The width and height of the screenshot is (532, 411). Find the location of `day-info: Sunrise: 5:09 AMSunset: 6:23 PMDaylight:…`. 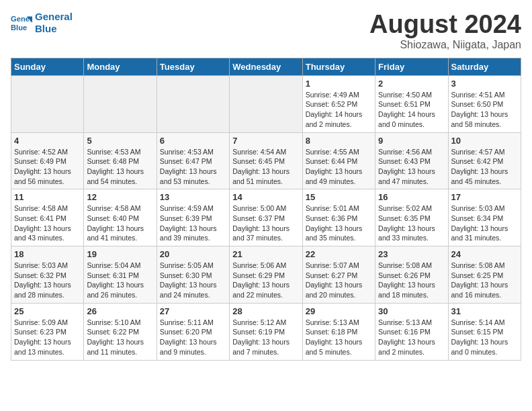

day-info: Sunrise: 5:09 AMSunset: 6:23 PMDaylight:… is located at coordinates (47, 337).